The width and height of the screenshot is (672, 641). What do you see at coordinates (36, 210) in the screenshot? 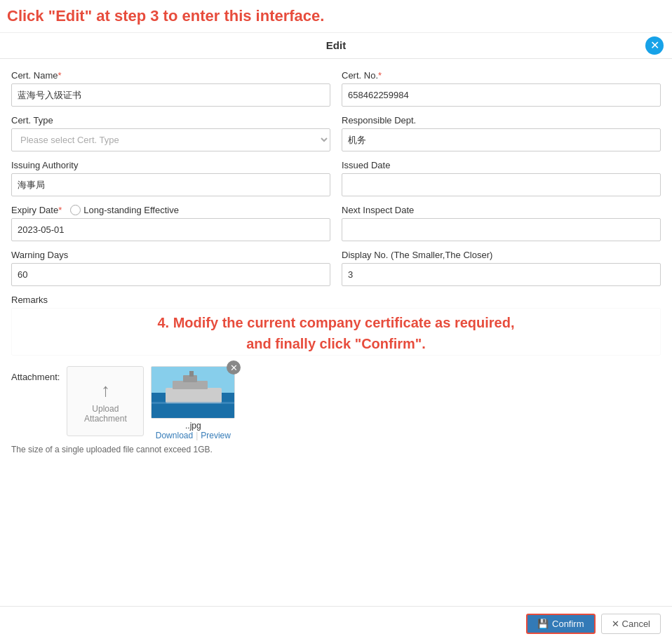
I see `expiry-date-label: Expiry Date*` at bounding box center [36, 210].